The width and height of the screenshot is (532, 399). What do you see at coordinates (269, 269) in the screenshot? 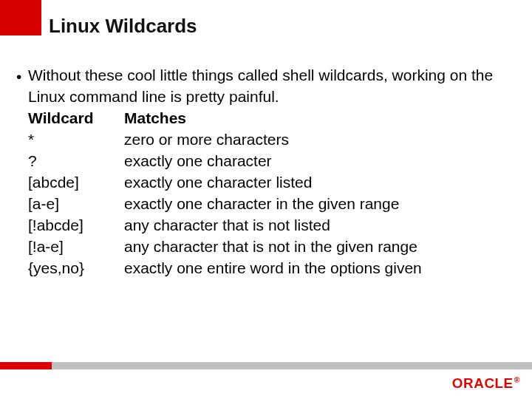
I see `table-row: {yes,no} exactly one entire word in the …` at bounding box center [269, 269].